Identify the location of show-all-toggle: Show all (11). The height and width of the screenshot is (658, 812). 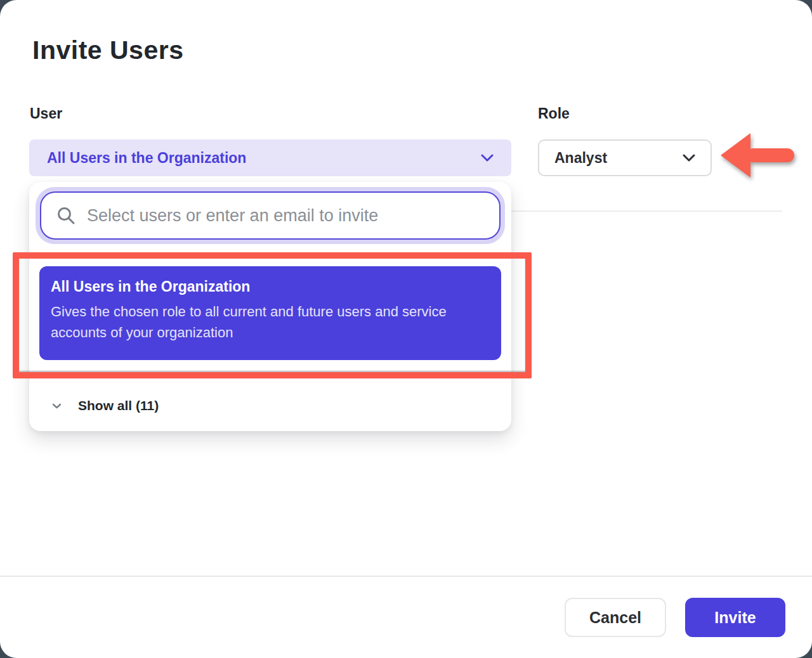
(270, 406).